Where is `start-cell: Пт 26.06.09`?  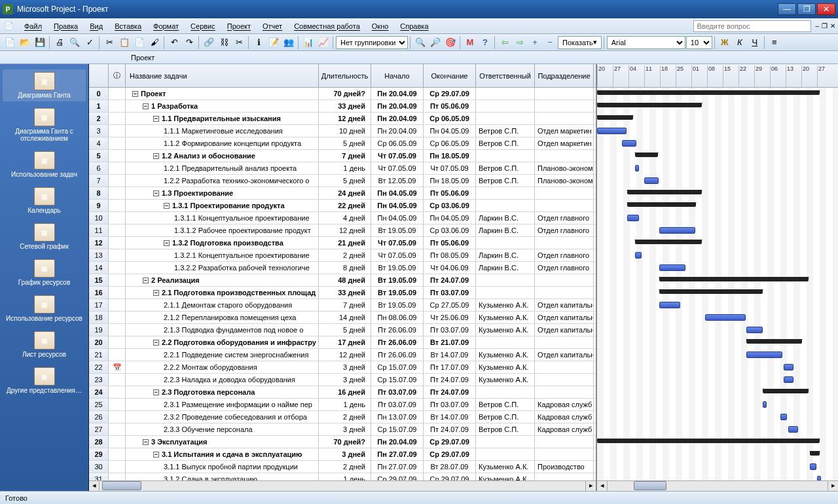
start-cell: Пт 26.06.09 is located at coordinates (397, 342).